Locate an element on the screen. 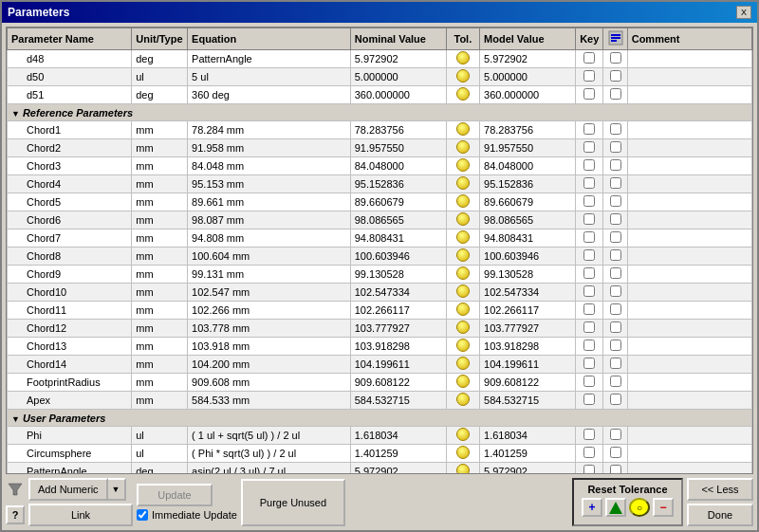 The image size is (759, 532). link-button: Link is located at coordinates (81, 515).